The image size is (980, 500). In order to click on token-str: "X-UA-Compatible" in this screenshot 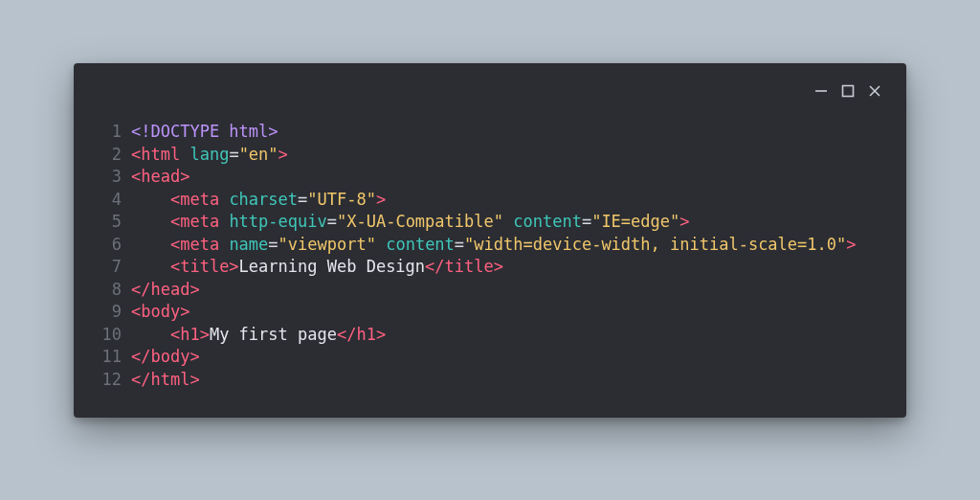, I will do `click(420, 221)`.